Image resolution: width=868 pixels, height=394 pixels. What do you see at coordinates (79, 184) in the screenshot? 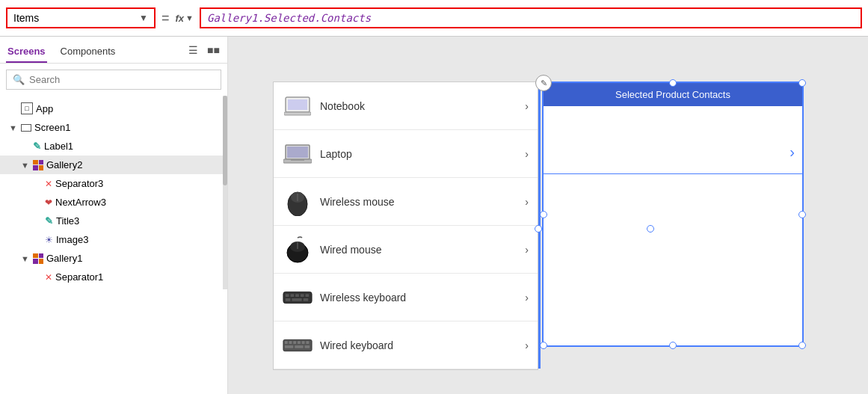
I see `separator3-label: Separator3` at bounding box center [79, 184].